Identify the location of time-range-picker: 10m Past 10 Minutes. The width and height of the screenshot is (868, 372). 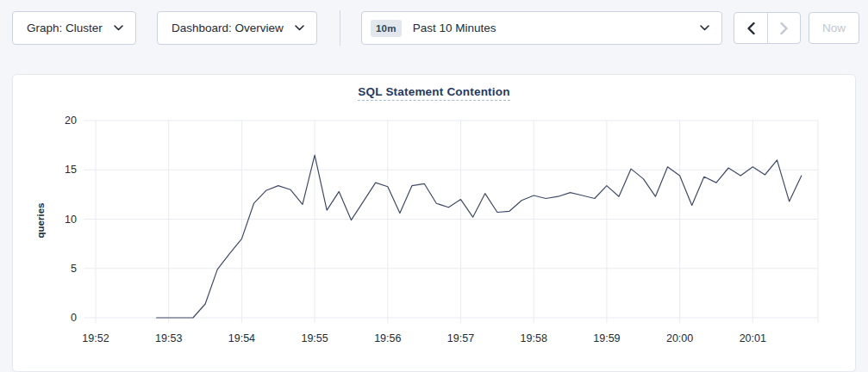
(541, 28).